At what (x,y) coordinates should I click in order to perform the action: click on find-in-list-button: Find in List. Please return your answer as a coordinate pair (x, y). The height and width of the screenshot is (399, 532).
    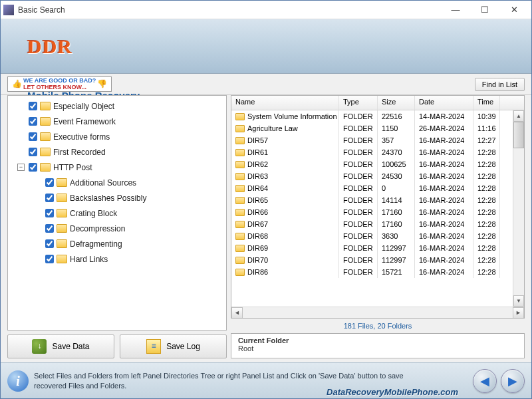
    Looking at the image, I should click on (500, 84).